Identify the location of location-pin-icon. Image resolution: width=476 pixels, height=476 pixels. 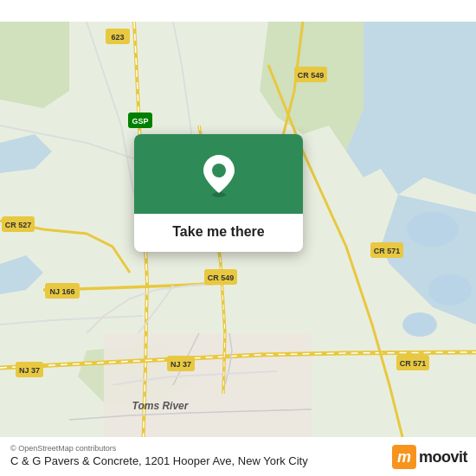
(219, 176).